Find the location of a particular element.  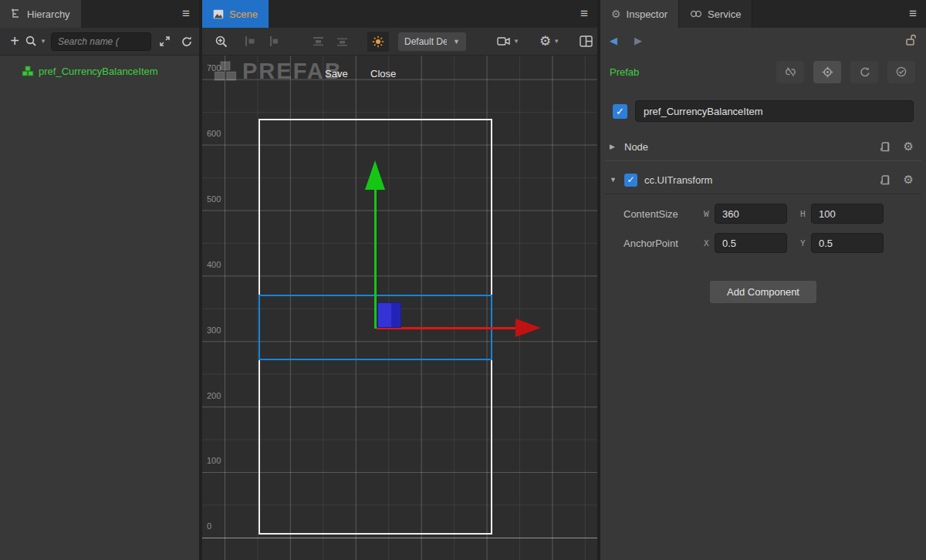

camera-view-icon: ▼ is located at coordinates (508, 42).